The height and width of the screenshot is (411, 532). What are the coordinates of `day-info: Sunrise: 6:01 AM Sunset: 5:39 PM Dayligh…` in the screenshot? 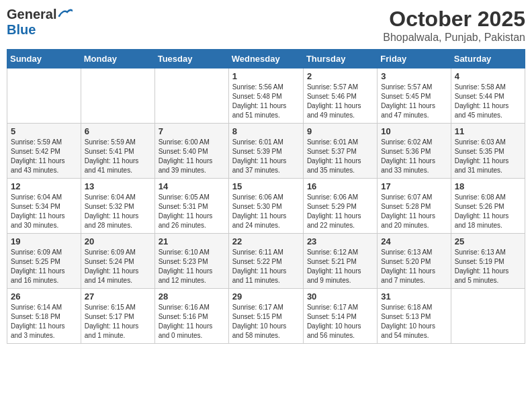 It's located at (266, 156).